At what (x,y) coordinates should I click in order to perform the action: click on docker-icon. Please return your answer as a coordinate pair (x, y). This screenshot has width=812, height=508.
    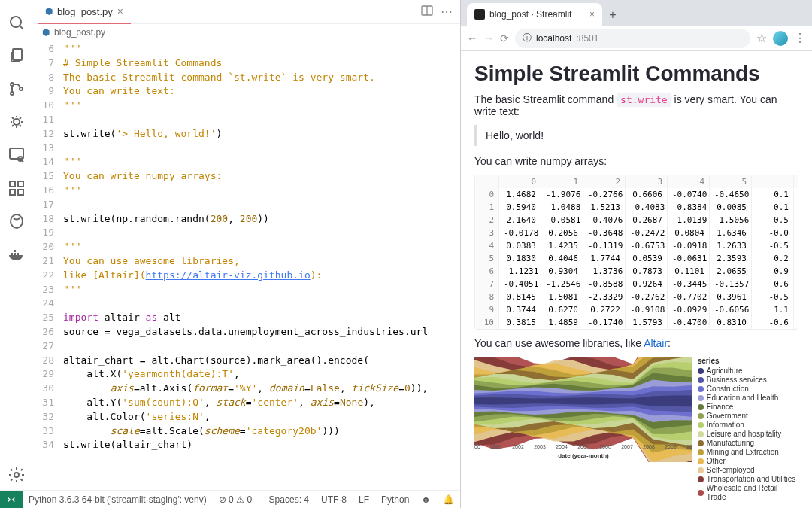
    Looking at the image, I should click on (17, 254).